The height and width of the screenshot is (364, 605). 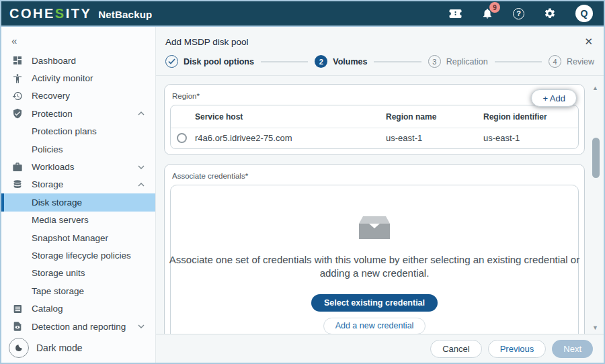 I want to click on sidebar-item-storage-lifecycle-policies: Storage lifecycle policies, so click(x=78, y=255).